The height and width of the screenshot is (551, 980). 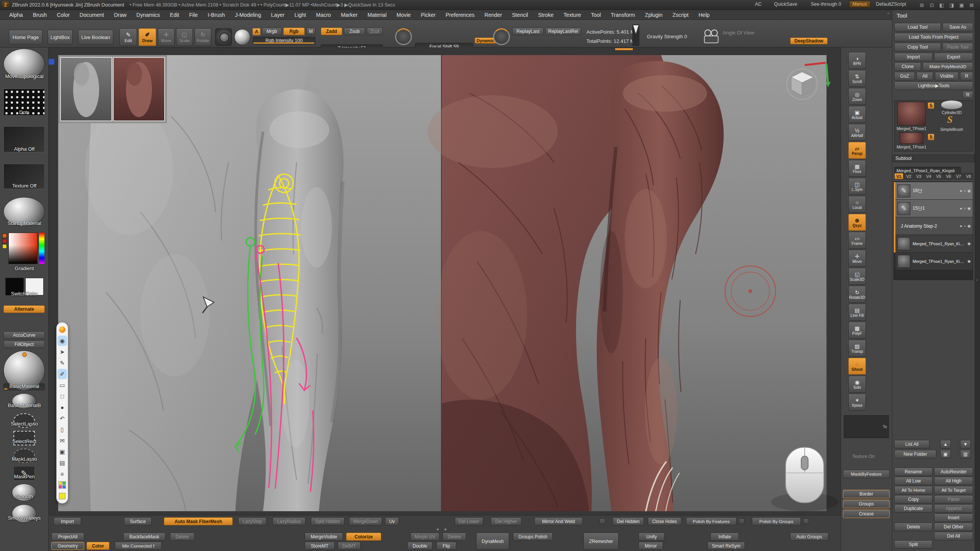 I want to click on copy-tool-button: Copy Tool, so click(x=918, y=47).